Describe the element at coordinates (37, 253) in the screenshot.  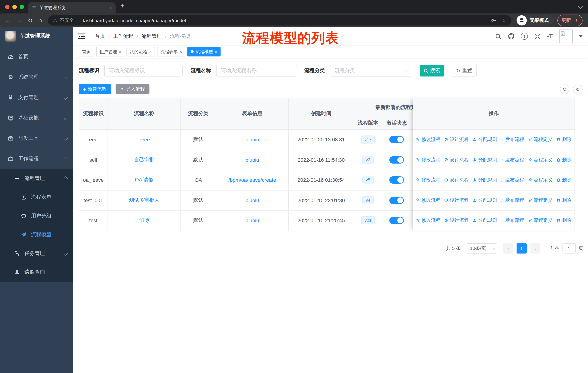
I see `sidebar-item-task-management: 任务管理` at that location.